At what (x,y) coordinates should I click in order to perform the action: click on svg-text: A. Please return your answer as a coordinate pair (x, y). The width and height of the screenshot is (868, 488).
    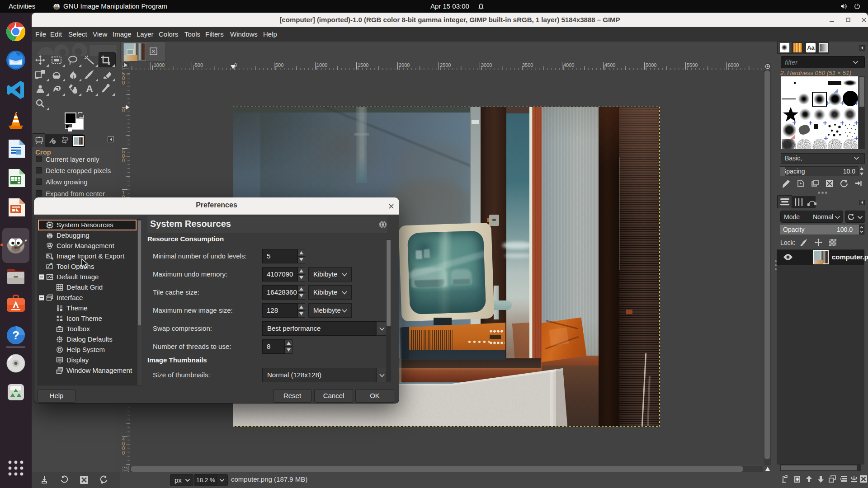
    Looking at the image, I should click on (90, 89).